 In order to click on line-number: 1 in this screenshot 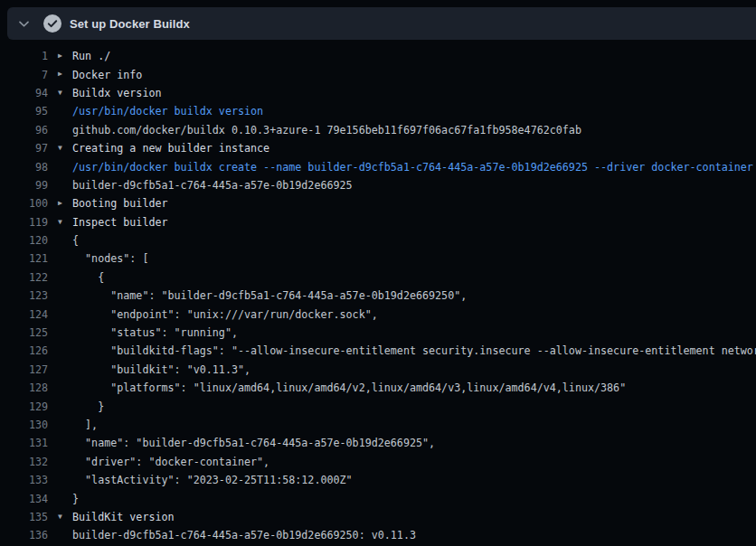, I will do `click(24, 56)`.